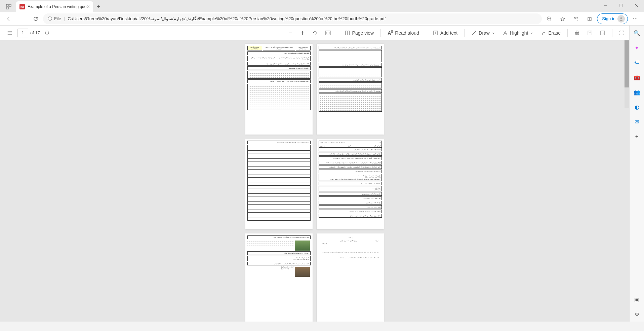 The height and width of the screenshot is (331, 644). I want to click on url-text: C:/Users/Green%20rayan/Desktop/ali/نگارش…, so click(227, 19).